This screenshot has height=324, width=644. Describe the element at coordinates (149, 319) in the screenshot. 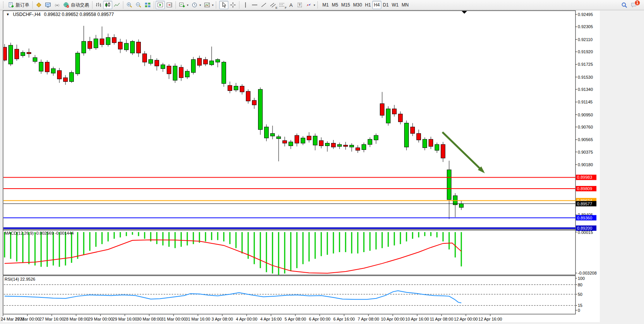

I see `svg-text: 30 Mar 08:00` at that location.